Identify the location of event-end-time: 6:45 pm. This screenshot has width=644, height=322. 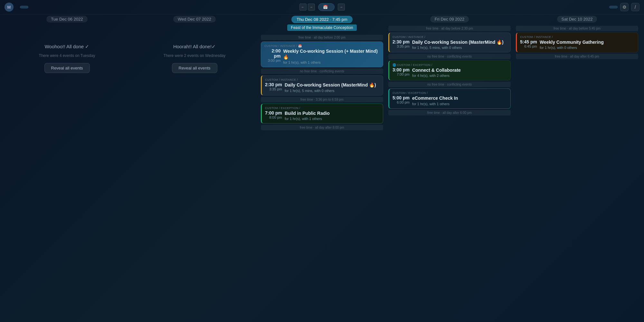
(529, 46).